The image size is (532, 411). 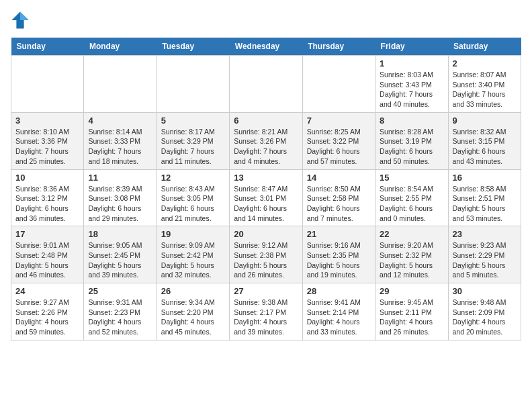 What do you see at coordinates (485, 204) in the screenshot?
I see `day-info: Sunrise: 8:58 AM Sunset: 2:51 PM Dayligh…` at bounding box center [485, 204].